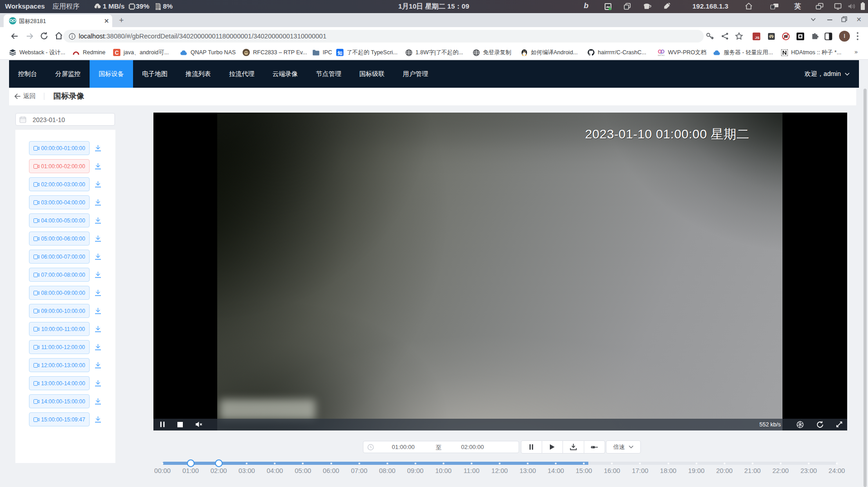 The width and height of the screenshot is (868, 487). I want to click on svg-text: 知, so click(340, 53).